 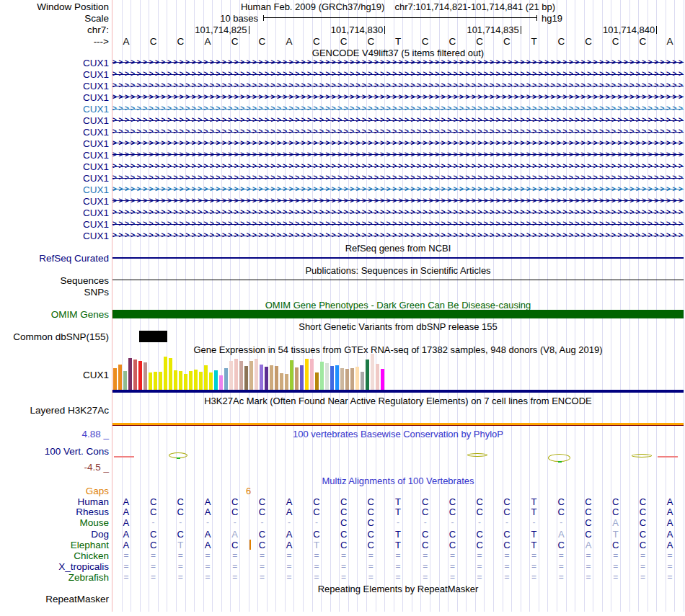 I want to click on publications-sequence-line, so click(x=398, y=280).